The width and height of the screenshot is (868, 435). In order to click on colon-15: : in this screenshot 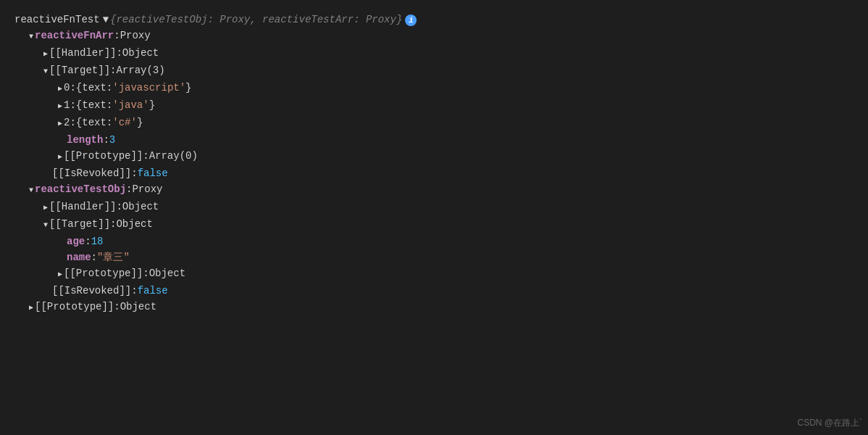, I will do `click(146, 273)`.